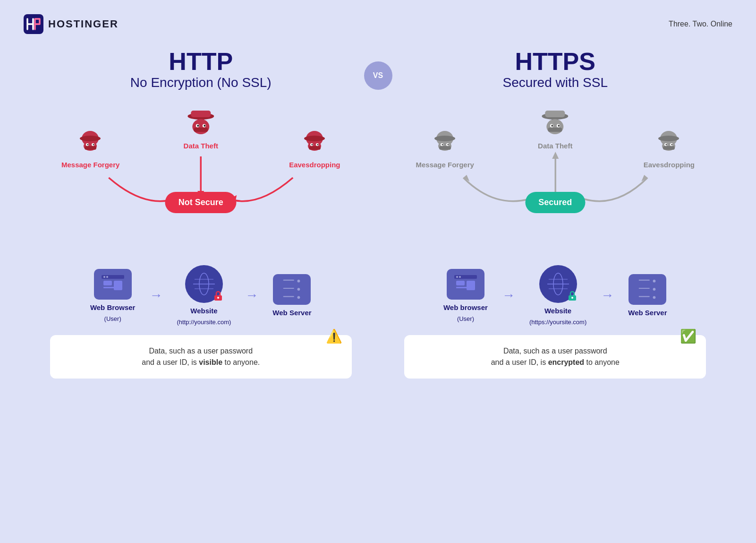  What do you see at coordinates (555, 356) in the screenshot?
I see `https-info-text: Data, such as a user passwordand a user …` at bounding box center [555, 356].